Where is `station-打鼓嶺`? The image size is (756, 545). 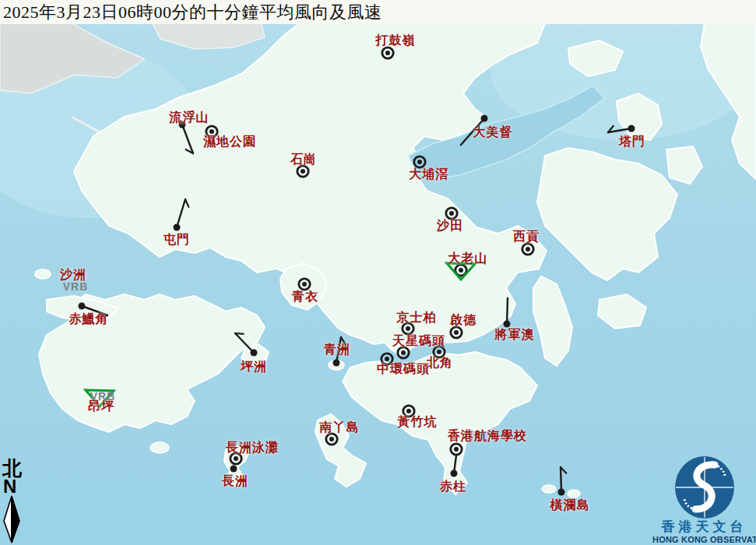 station-打鼓嶺 is located at coordinates (388, 53).